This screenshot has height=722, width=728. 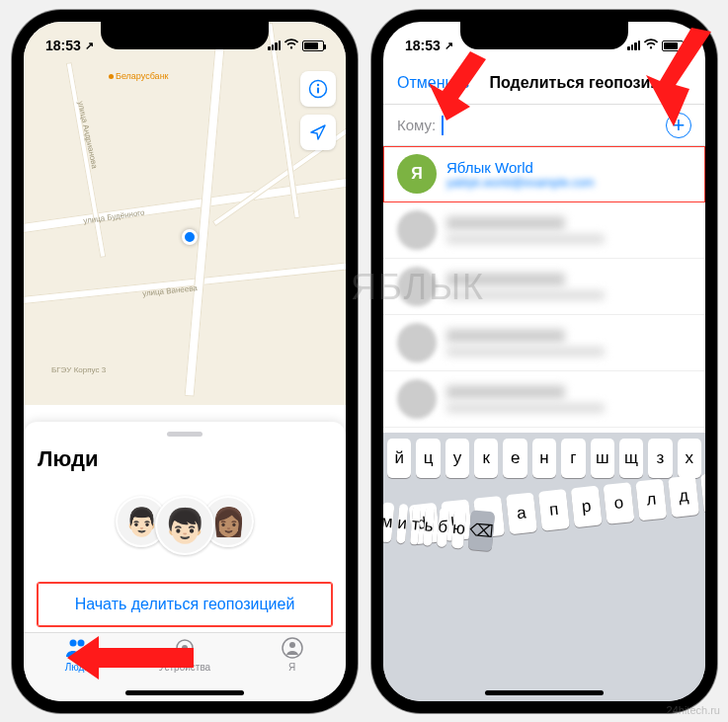 What do you see at coordinates (587, 508) in the screenshot?
I see `key-р: р` at bounding box center [587, 508].